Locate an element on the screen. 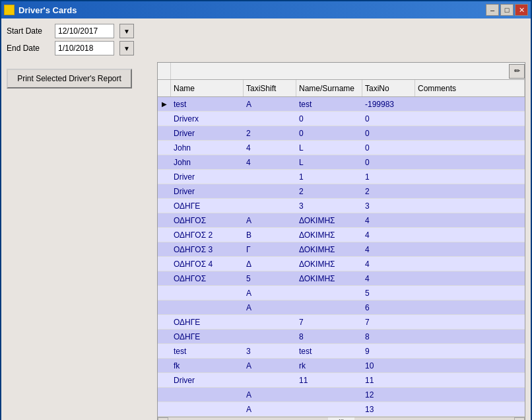 The height and width of the screenshot is (420, 532). cell-namesurname: 7 is located at coordinates (329, 322).